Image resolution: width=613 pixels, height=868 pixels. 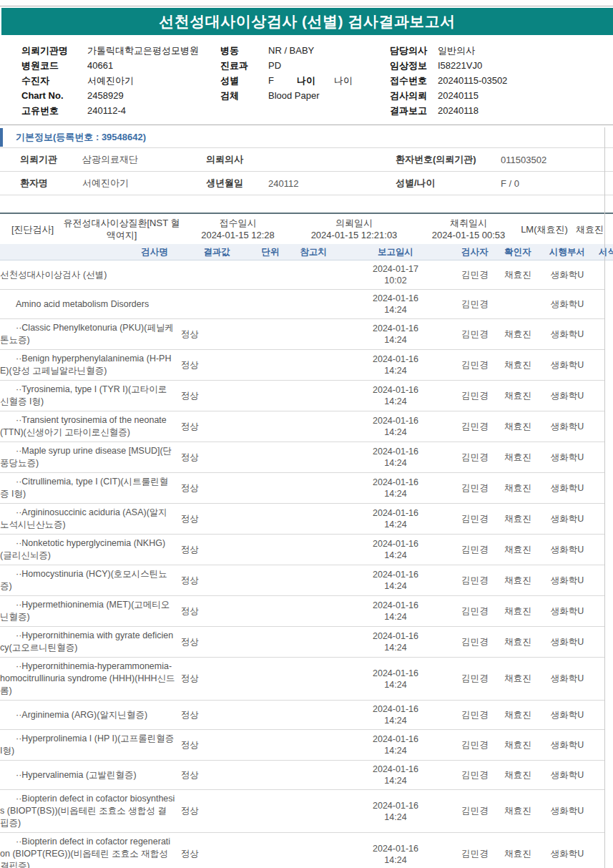 What do you see at coordinates (90, 519) in the screenshot?
I see `cell-test-name: ··Argininosuccinic aciduria (ASA)(알지노석시닌…` at bounding box center [90, 519].